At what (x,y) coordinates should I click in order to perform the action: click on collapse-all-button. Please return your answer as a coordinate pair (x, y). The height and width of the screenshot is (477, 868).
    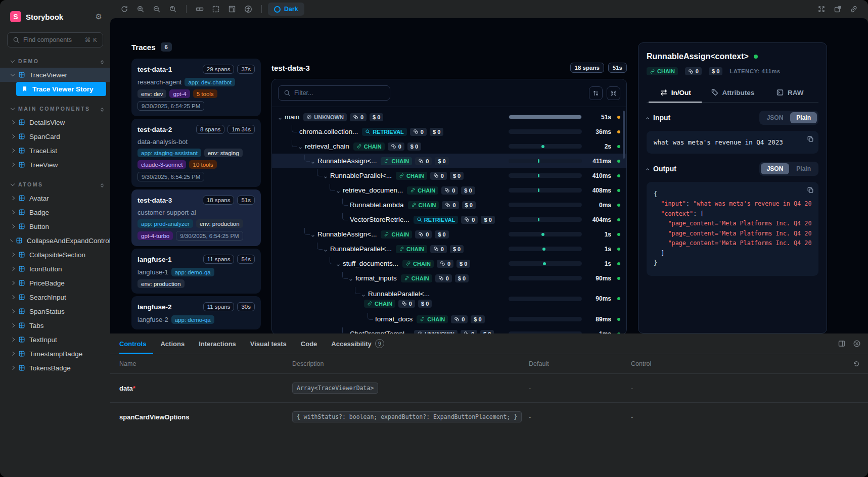
    Looking at the image, I should click on (614, 93).